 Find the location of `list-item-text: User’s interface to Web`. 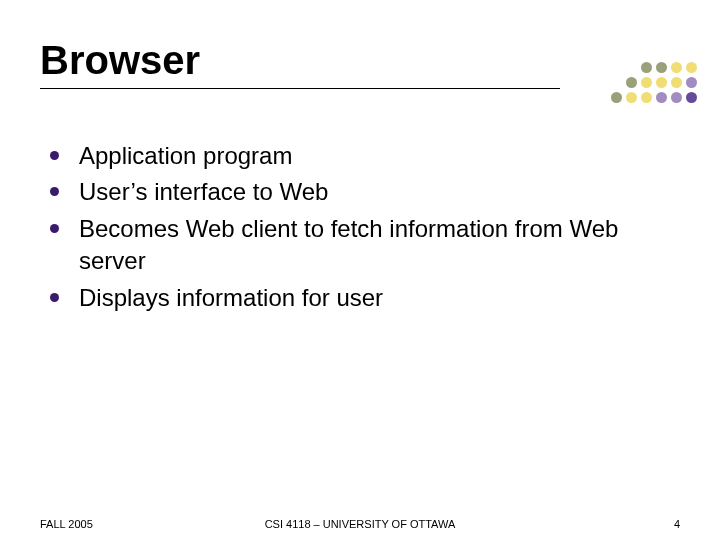

list-item-text: User’s interface to Web is located at coordinates (204, 192).